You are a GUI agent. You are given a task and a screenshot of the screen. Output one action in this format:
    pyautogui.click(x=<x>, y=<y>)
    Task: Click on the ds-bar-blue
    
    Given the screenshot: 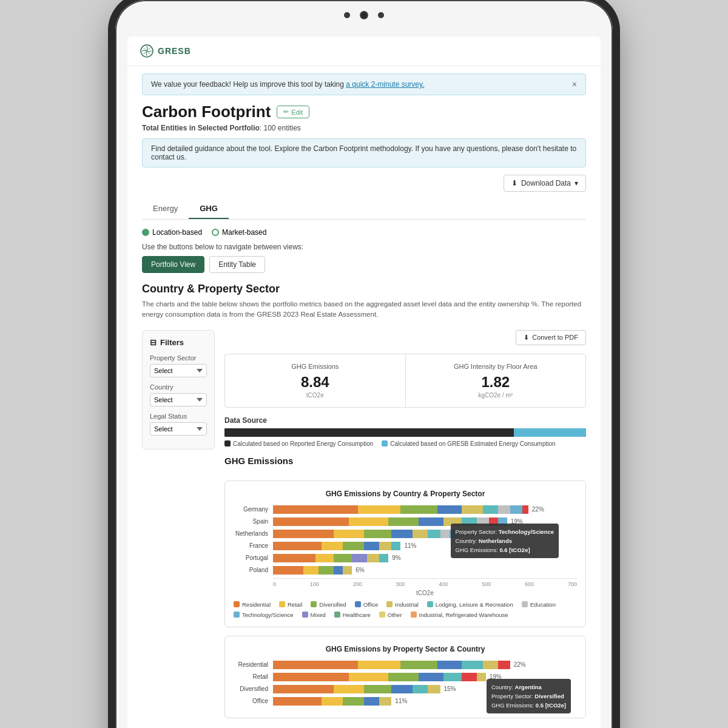 What is the action you would take?
    pyautogui.click(x=550, y=433)
    